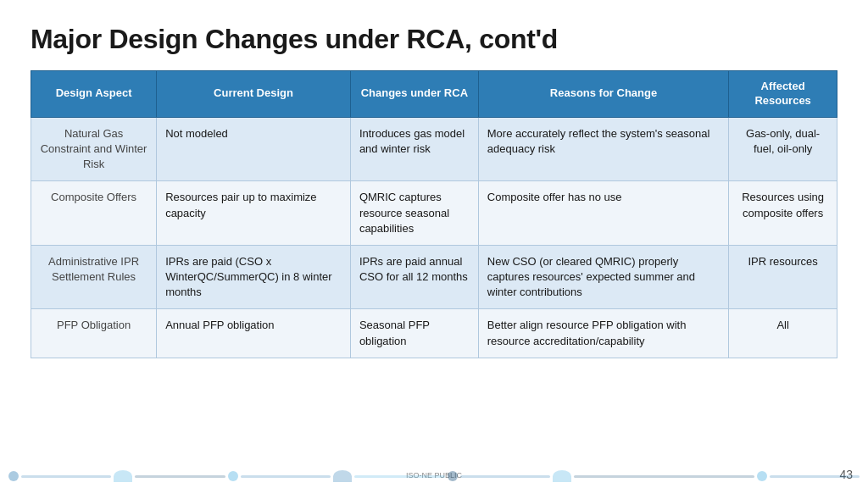  What do you see at coordinates (254, 334) in the screenshot?
I see `cell-3-1: Annual PFP obligation` at bounding box center [254, 334].